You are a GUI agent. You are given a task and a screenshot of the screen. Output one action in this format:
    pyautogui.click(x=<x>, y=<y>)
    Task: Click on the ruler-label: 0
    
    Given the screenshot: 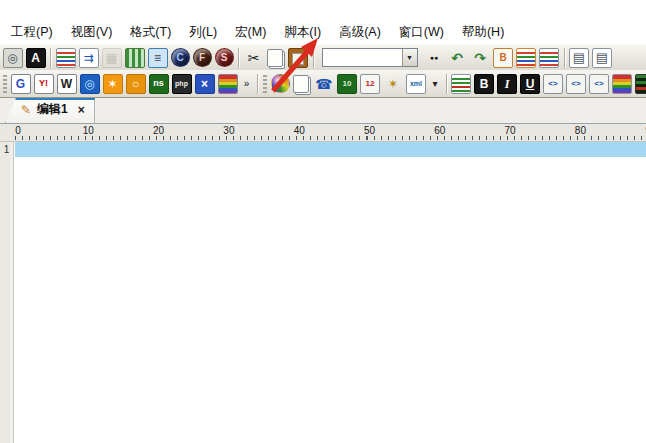 What is the action you would take?
    pyautogui.click(x=18, y=130)
    